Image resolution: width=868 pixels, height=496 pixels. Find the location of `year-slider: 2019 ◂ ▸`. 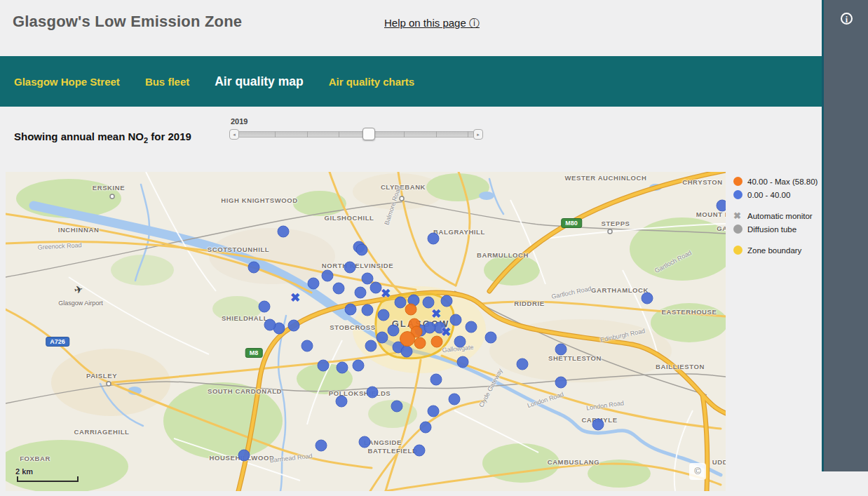

year-slider: 2019 ◂ ▸ is located at coordinates (356, 132).